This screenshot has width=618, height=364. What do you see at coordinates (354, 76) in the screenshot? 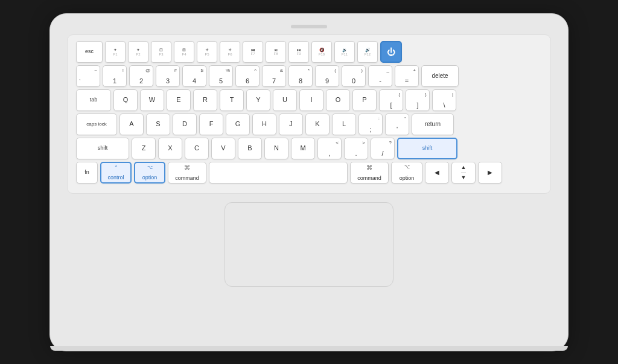
I see `key-0: ) 0` at bounding box center [354, 76].